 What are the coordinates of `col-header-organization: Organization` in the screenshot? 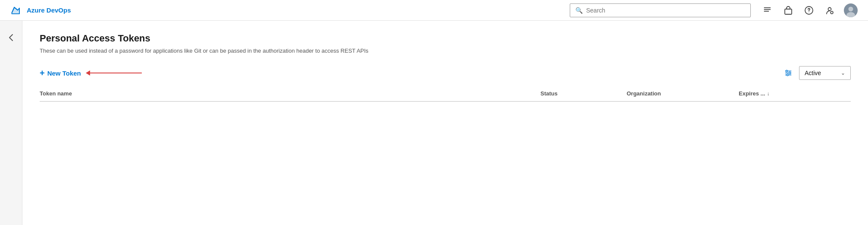 It's located at (683, 93).